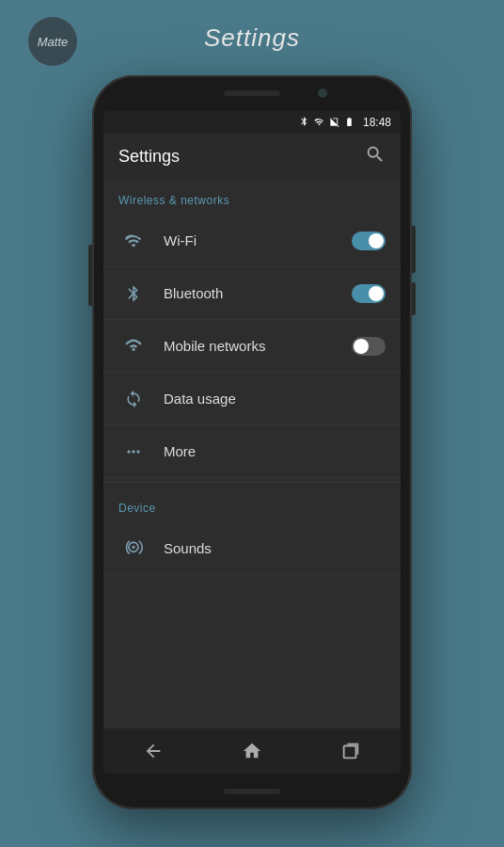 This screenshot has width=504, height=847. What do you see at coordinates (252, 452) in the screenshot?
I see `settings-item-more: More` at bounding box center [252, 452].